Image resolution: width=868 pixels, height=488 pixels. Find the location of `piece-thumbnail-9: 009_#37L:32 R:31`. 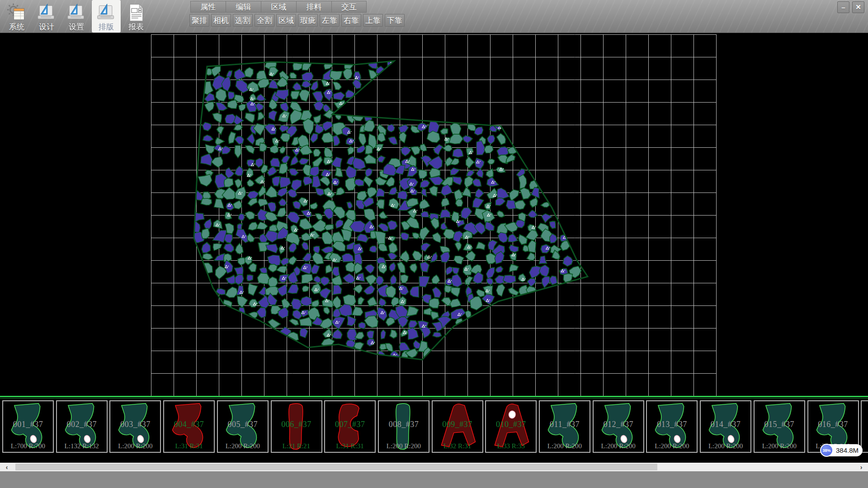

piece-thumbnail-9: 009_#37L:32 R:31 is located at coordinates (458, 427).